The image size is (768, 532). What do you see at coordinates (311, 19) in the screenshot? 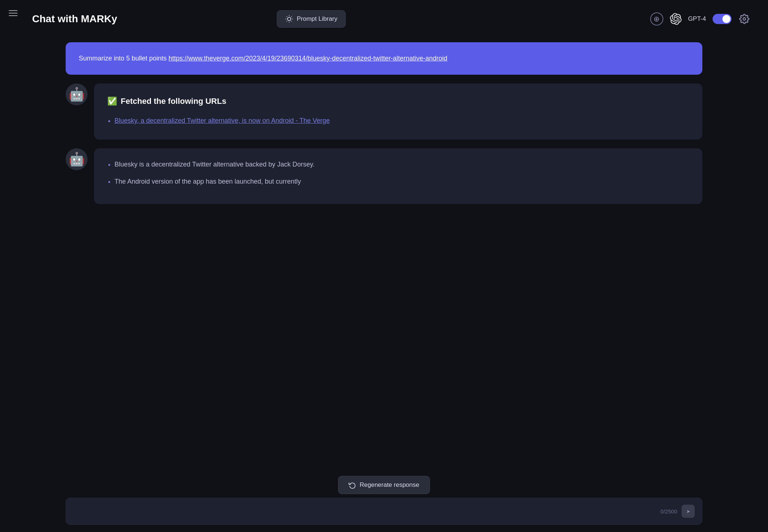
I see `prompt-library-button: Prompt Library` at bounding box center [311, 19].